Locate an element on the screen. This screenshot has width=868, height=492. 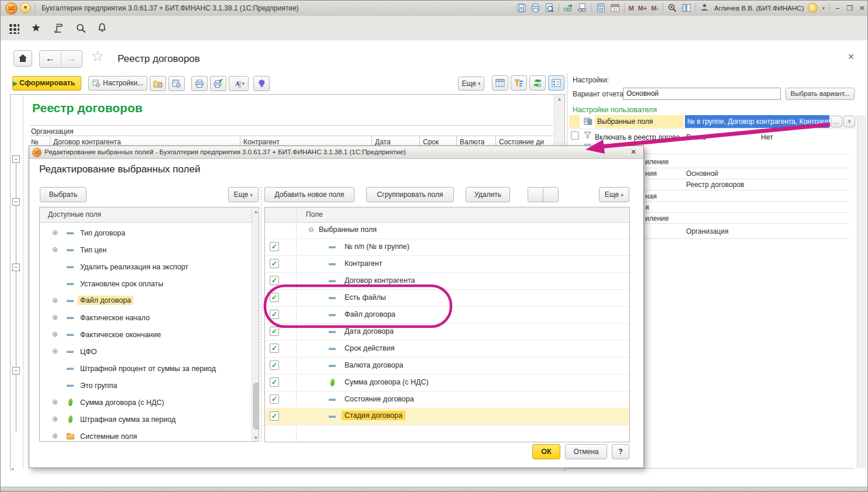
dialog-titlebar: 1С Редактирование выбранных полей - Бухг… is located at coordinates (336, 153).